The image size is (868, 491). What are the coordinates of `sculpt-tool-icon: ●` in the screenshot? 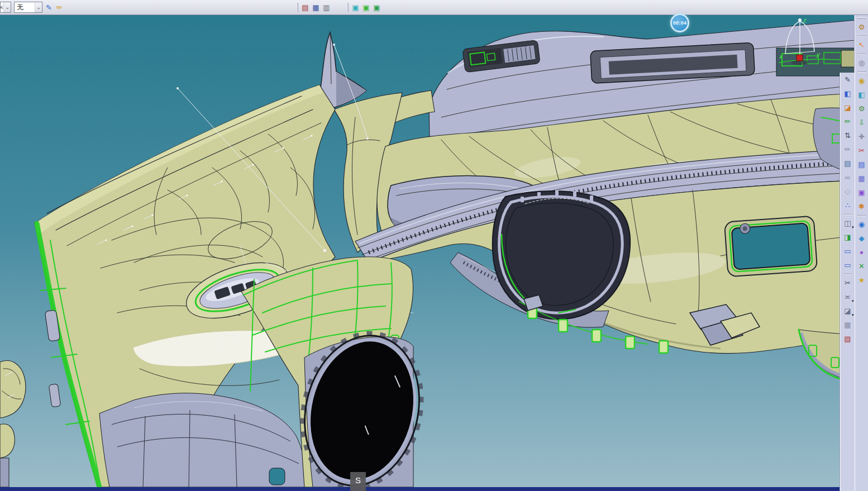 It's located at (862, 252).